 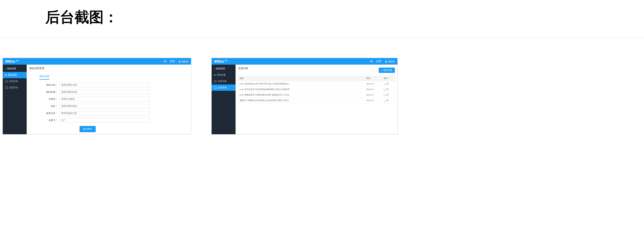 What do you see at coordinates (301, 78) in the screenshot?
I see `col-name: 标题` at bounding box center [301, 78].